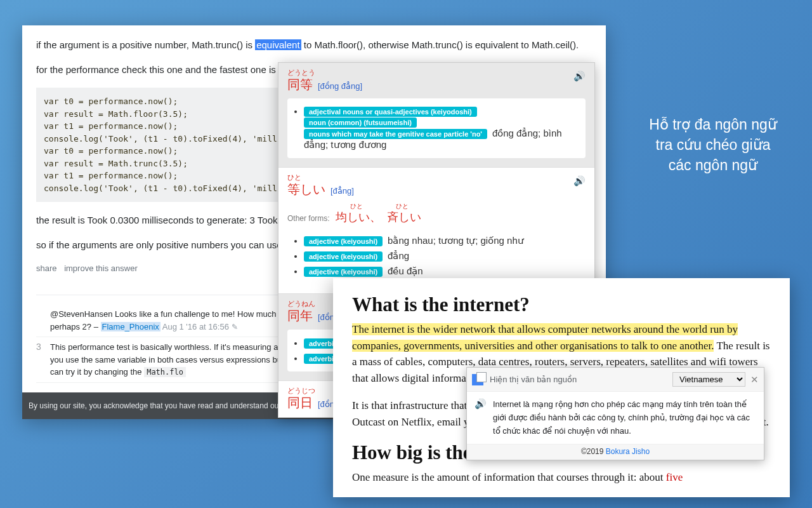 The width and height of the screenshot is (812, 508). What do you see at coordinates (581, 380) in the screenshot?
I see `show-source-toggle: Hiện thị văn bản nguồn` at bounding box center [581, 380].